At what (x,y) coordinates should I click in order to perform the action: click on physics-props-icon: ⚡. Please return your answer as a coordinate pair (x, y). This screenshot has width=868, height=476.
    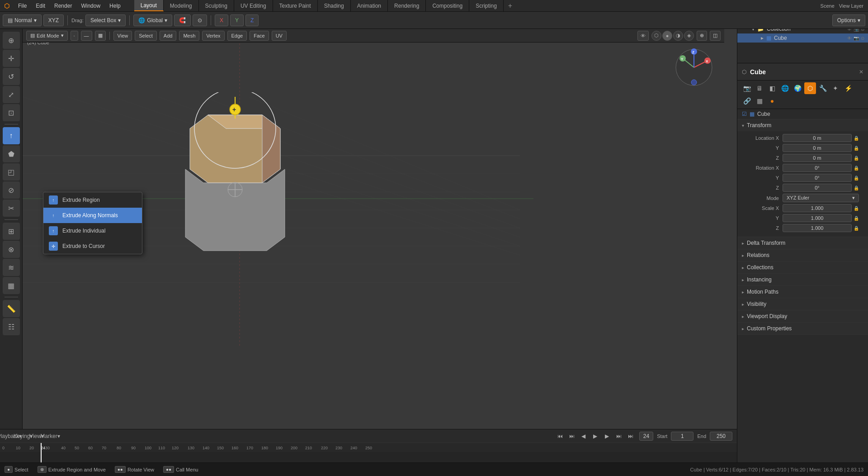
    Looking at the image, I should click on (848, 88).